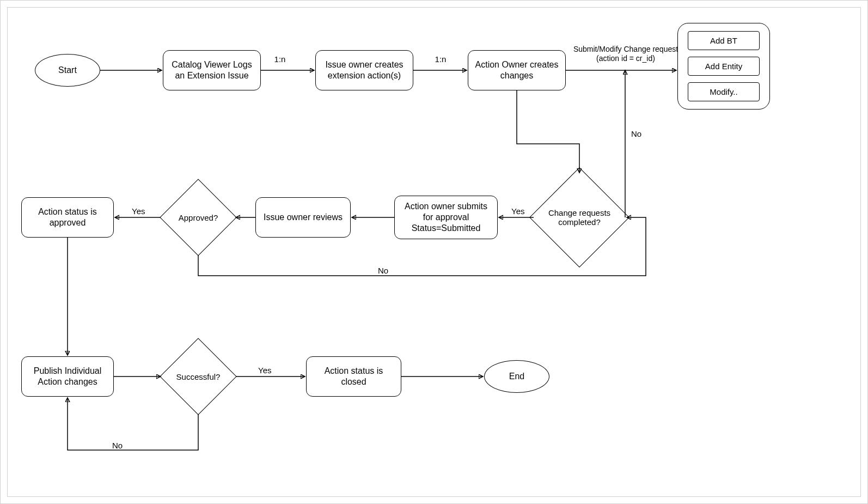  What do you see at coordinates (354, 377) in the screenshot?
I see `closed-node: Action status is closed` at bounding box center [354, 377].